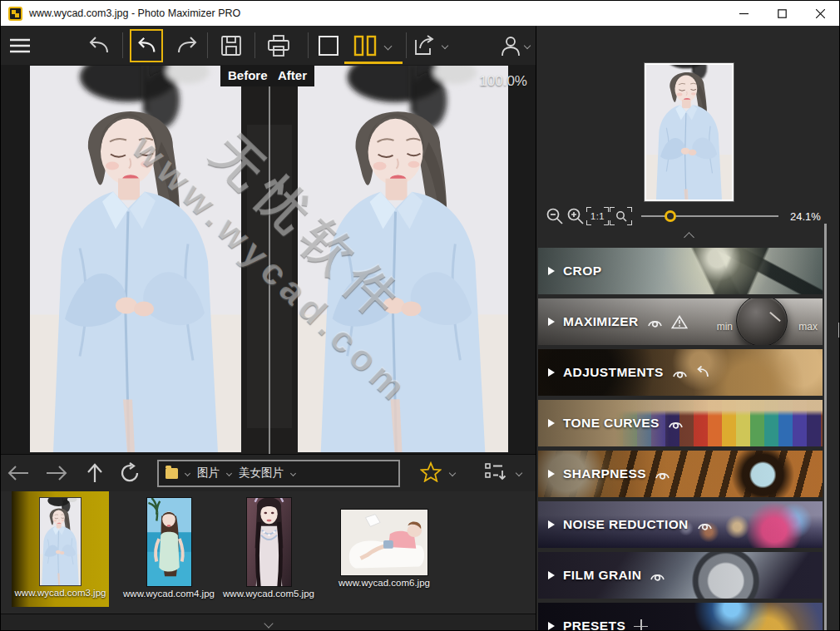 Image resolution: width=840 pixels, height=631 pixels. What do you see at coordinates (782, 13) in the screenshot?
I see `maximize-button` at bounding box center [782, 13].